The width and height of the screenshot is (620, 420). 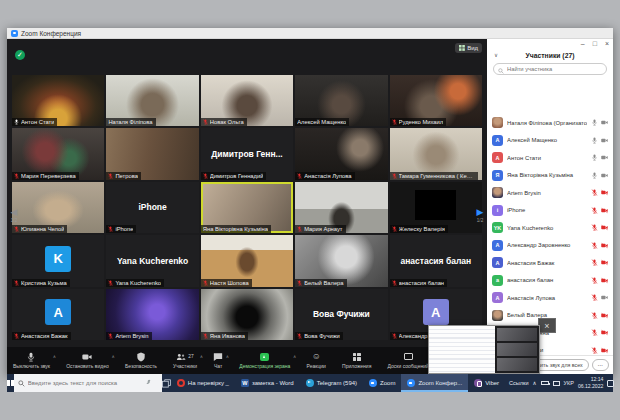 What do you see at coordinates (518, 383) in the screenshot?
I see `links-label: Ссылки` at bounding box center [518, 383].